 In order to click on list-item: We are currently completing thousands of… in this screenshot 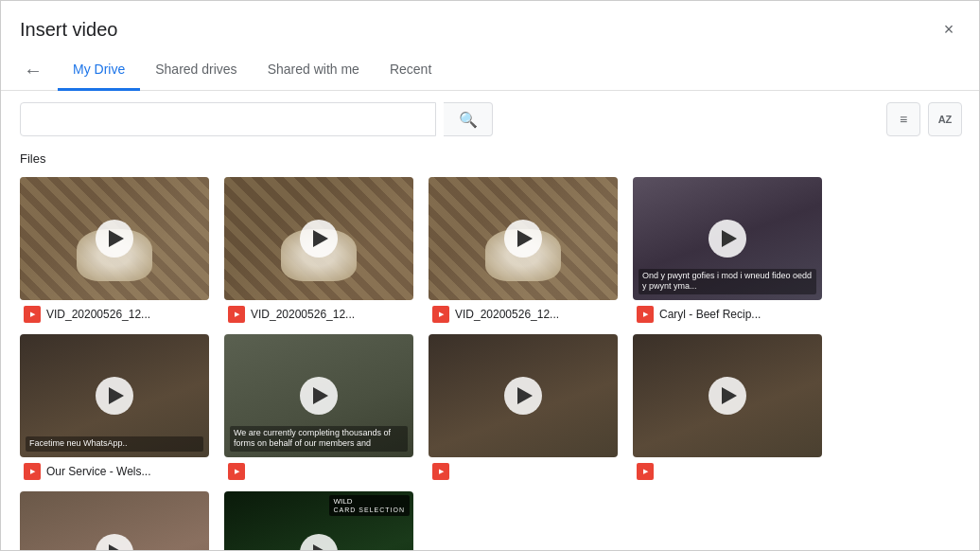, I will do `click(319, 409)`.